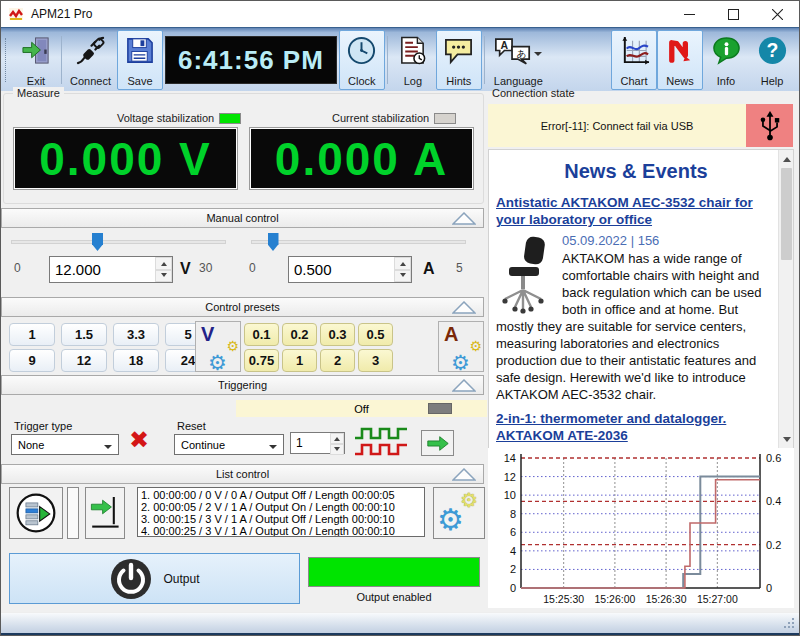  I want to click on list-control-header: List control, so click(242, 474).